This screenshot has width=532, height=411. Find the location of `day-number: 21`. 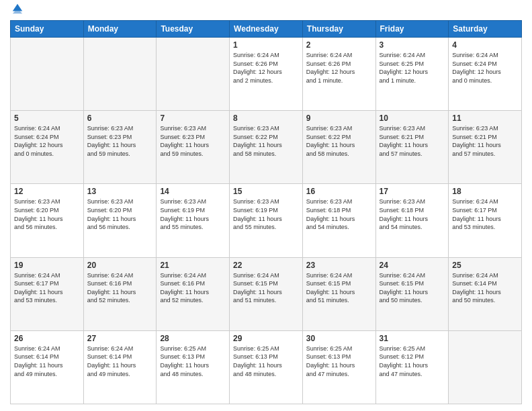

day-number: 21 is located at coordinates (193, 265).